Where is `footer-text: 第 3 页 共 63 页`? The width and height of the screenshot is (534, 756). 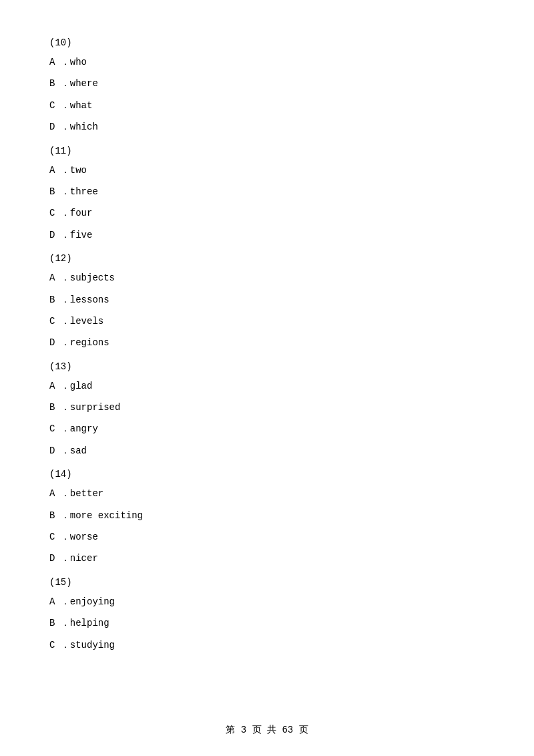
footer-text: 第 3 页 共 63 页 is located at coordinates (267, 730).